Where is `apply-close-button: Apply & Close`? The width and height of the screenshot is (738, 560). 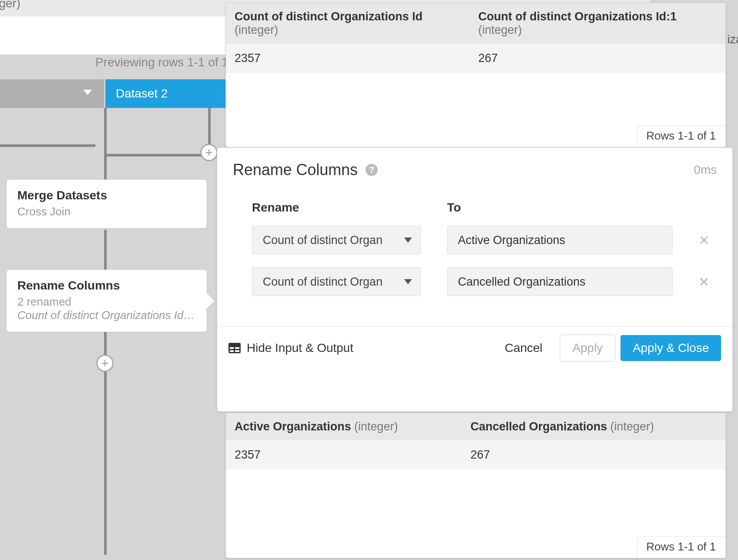 apply-close-button: Apply & Close is located at coordinates (671, 348).